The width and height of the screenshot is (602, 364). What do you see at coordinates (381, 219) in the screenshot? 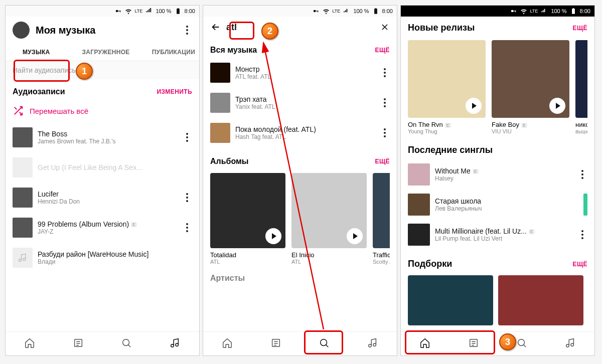
I see `album-card: Traffic Ja...Scotty ATL` at bounding box center [381, 219].